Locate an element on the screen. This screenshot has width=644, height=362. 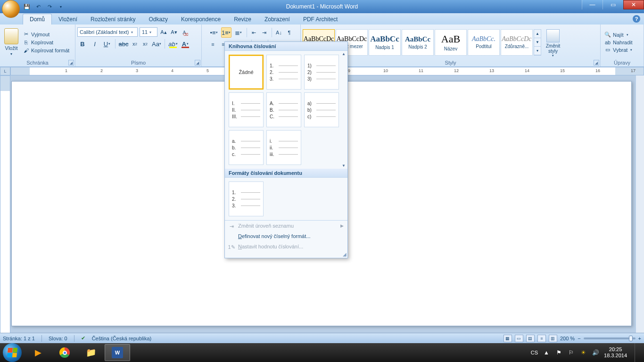
sort-button: A↓ is located at coordinates (279, 33).